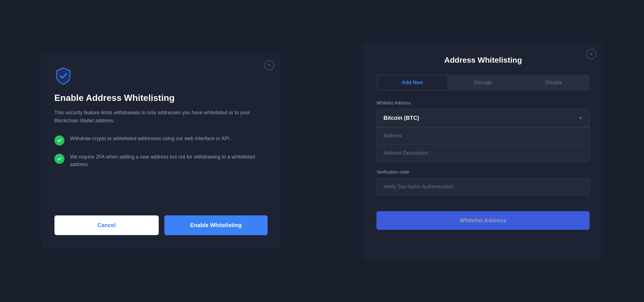 This screenshot has width=644, height=302. What do you see at coordinates (161, 76) in the screenshot?
I see `shield-icon` at bounding box center [161, 76].